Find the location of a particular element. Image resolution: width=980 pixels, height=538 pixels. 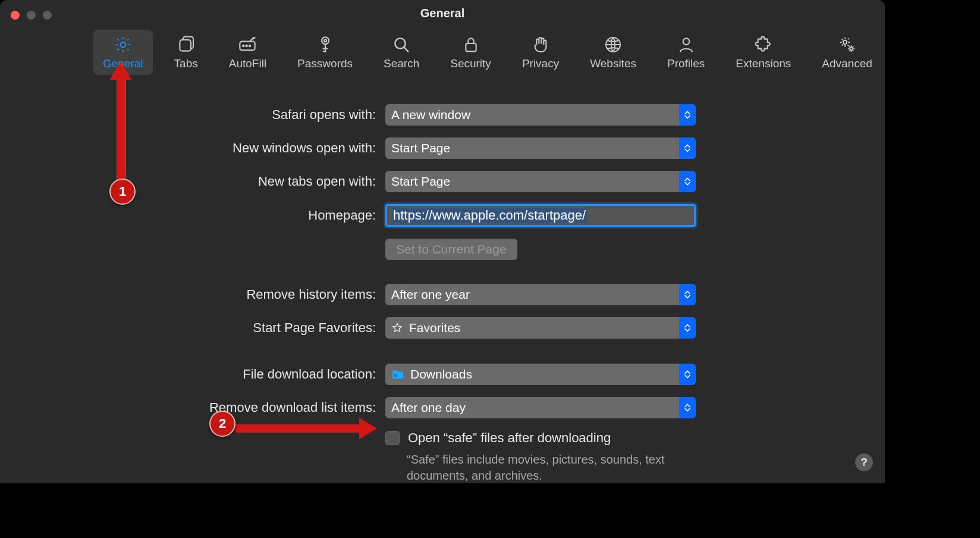

open-safe-hint: “Safe” files include movies, pictures, s… is located at coordinates (538, 468).